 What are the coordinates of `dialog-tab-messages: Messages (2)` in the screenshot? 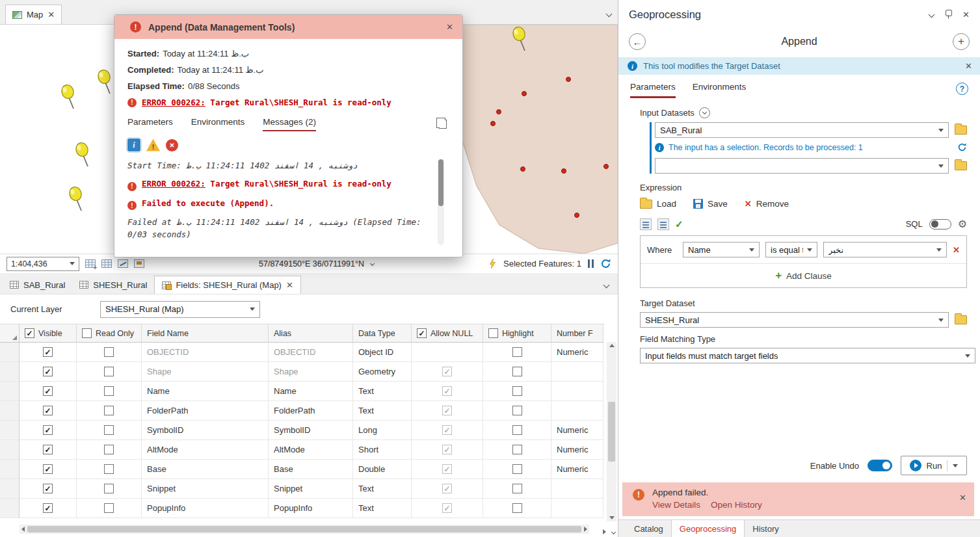 It's located at (289, 124).